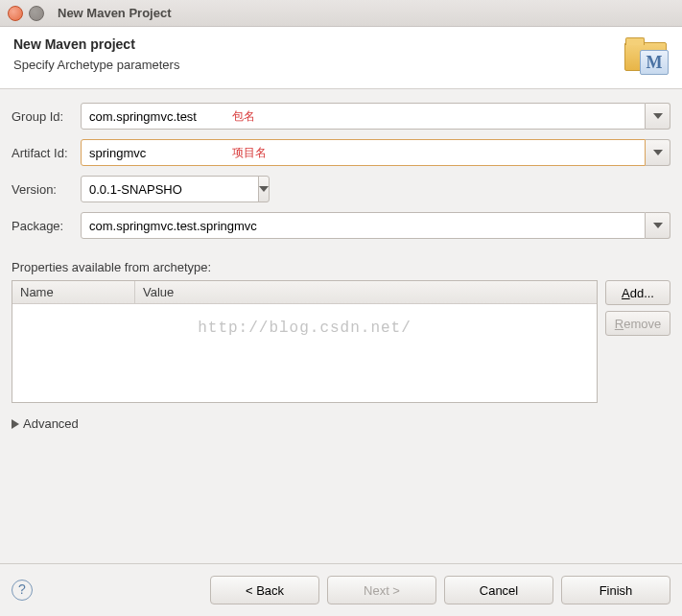 The width and height of the screenshot is (682, 616). Describe the element at coordinates (74, 292) in the screenshot. I see `col-name: Name` at that location.